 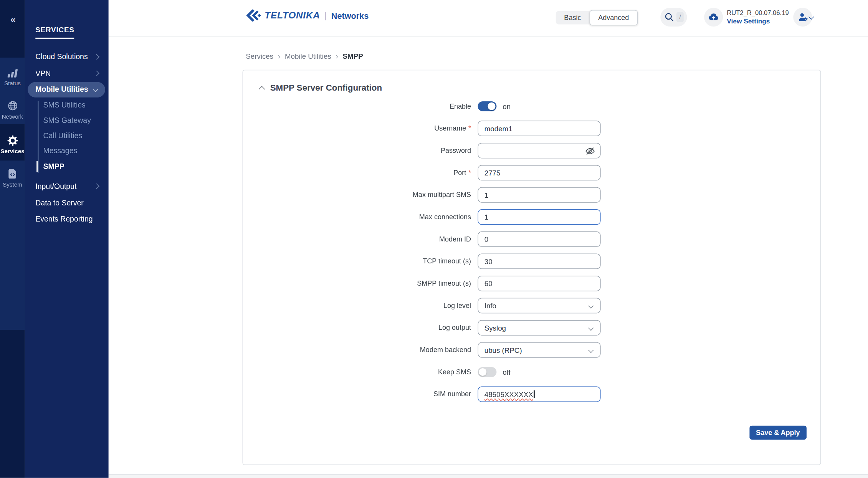 I want to click on tcp-timeout-input: 30, so click(x=539, y=261).